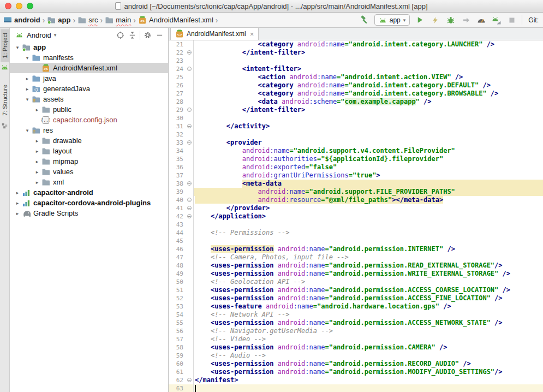  I want to click on settings-gear-button, so click(147, 35).